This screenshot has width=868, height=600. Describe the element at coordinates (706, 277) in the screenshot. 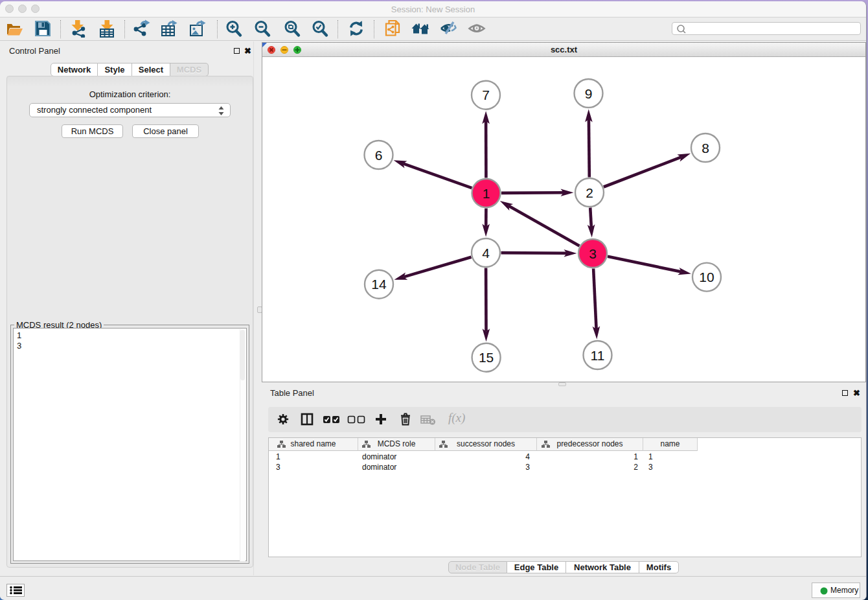

I see `svg-text: 10` at that location.